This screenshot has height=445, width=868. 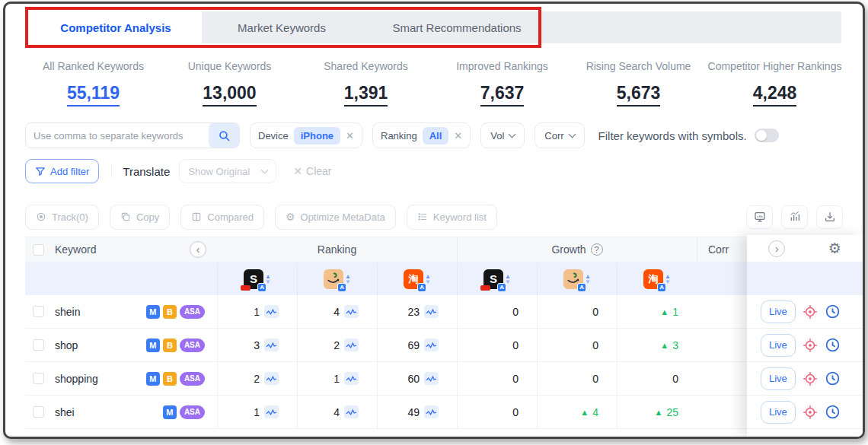 What do you see at coordinates (365, 84) in the screenshot?
I see `stat-shared-keywords: Shared Keywords 1,391` at bounding box center [365, 84].